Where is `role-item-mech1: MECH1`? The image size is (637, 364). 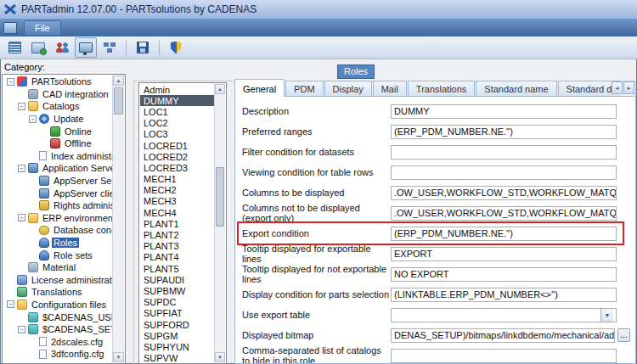
role-item-mech1: MECH1 is located at coordinates (177, 180).